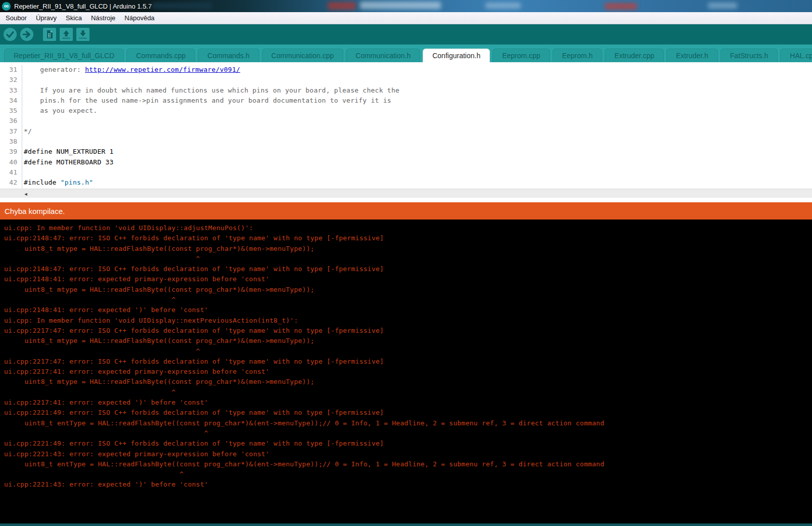  What do you see at coordinates (406, 525) in the screenshot?
I see `bottom-status-strip` at bounding box center [406, 525].